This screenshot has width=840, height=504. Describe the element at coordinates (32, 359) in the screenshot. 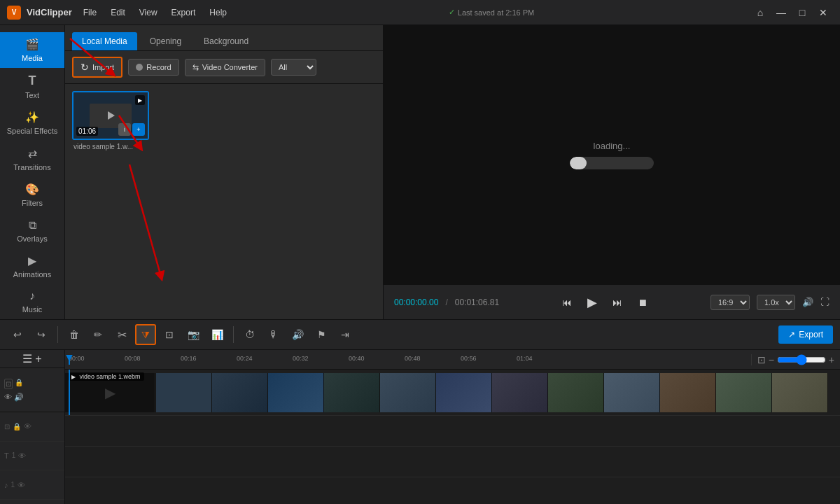

I see `timeline-header: ☰ +` at that location.